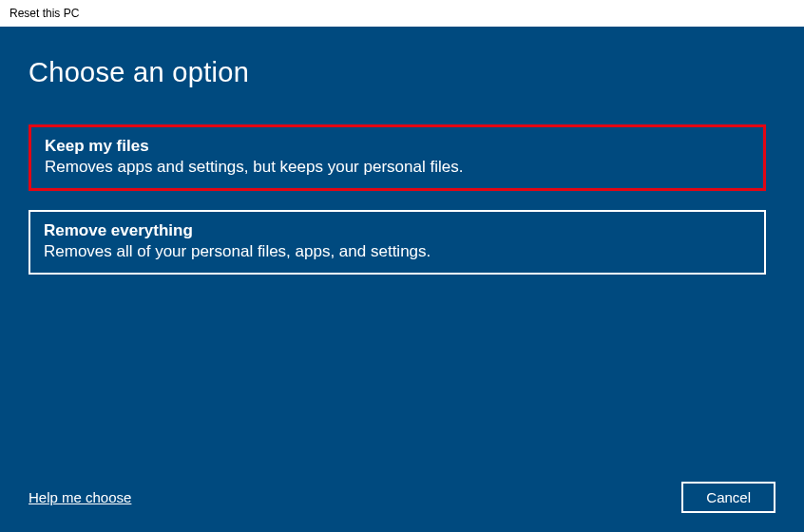  Describe the element at coordinates (397, 252) in the screenshot. I see `option-remove-everything-description: Removes all of your personal files, apps…` at that location.